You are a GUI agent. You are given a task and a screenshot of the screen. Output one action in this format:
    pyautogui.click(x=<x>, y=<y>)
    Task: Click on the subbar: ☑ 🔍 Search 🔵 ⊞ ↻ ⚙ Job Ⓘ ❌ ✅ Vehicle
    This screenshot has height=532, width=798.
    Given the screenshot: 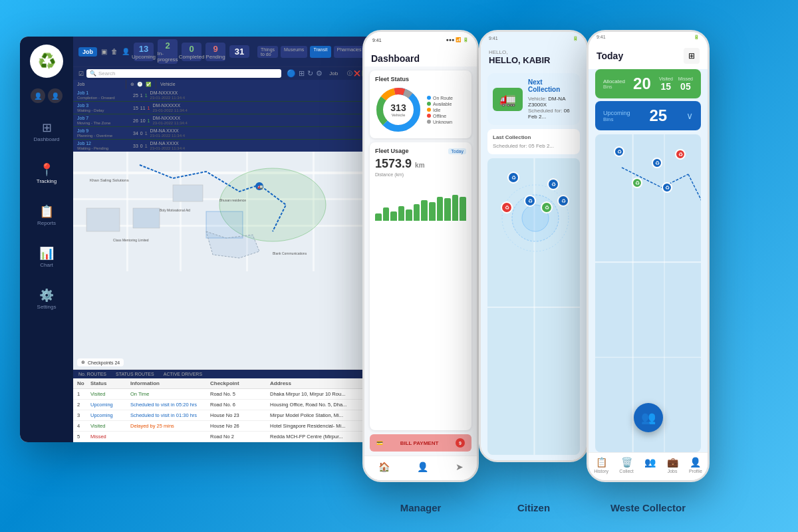 What is the action you would take?
    pyautogui.click(x=233, y=73)
    